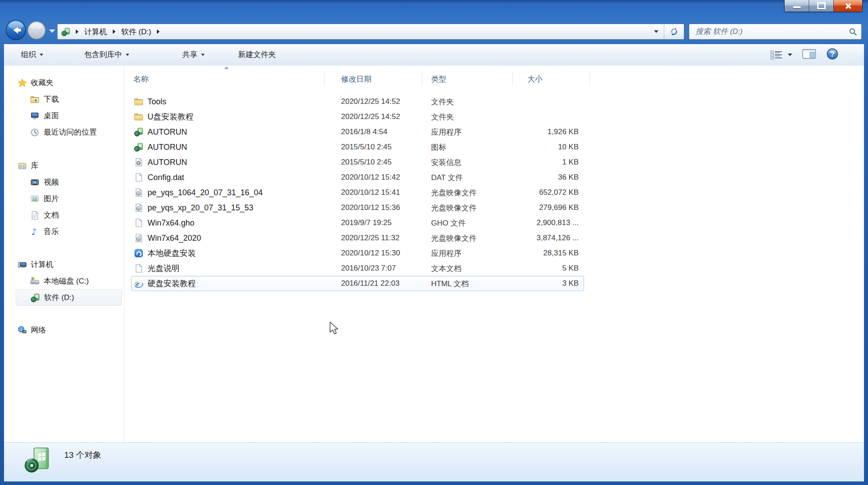  I want to click on address-bar: 计算机 软件 (D:), so click(371, 32).